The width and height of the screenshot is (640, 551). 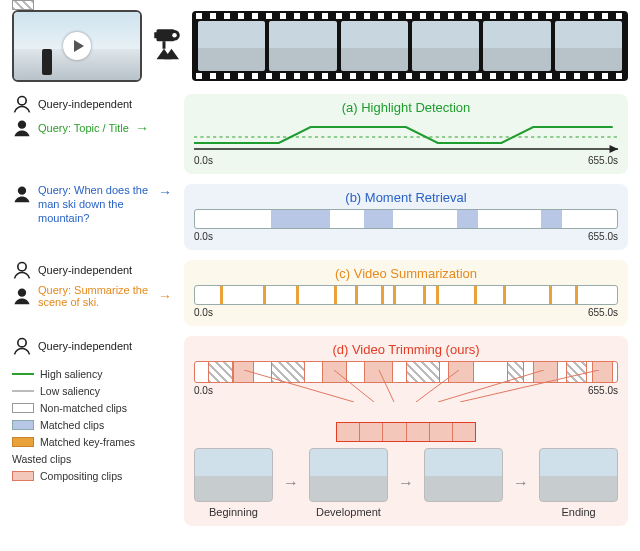 I want to click on source-video-thumb, so click(x=77, y=46).